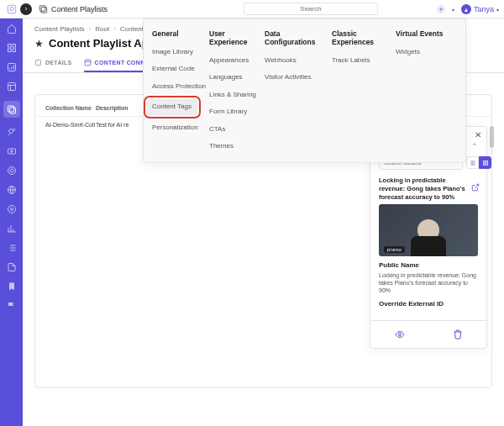 This screenshot has height=426, width=504. What do you see at coordinates (311, 8) in the screenshot?
I see `global-search` at bounding box center [311, 8].